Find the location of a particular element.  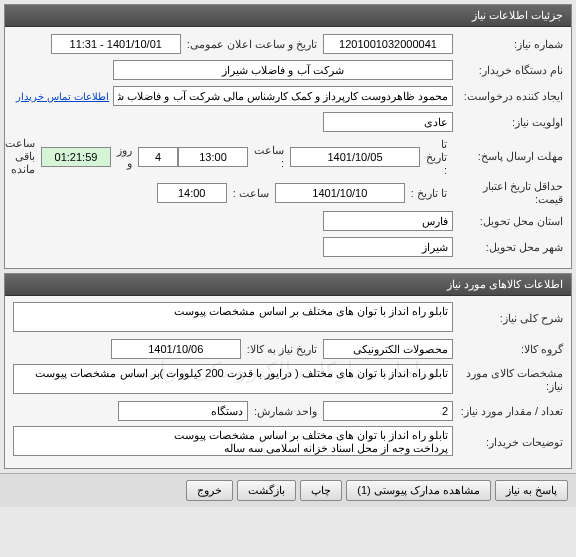

province-field is located at coordinates (388, 221).